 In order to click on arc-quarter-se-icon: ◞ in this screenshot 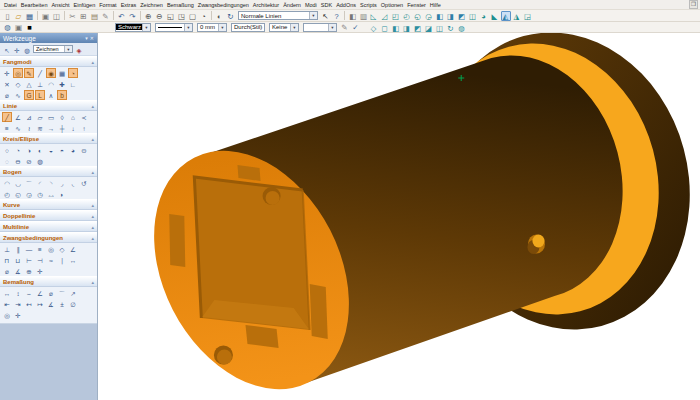, I will do `click(62, 183)`.